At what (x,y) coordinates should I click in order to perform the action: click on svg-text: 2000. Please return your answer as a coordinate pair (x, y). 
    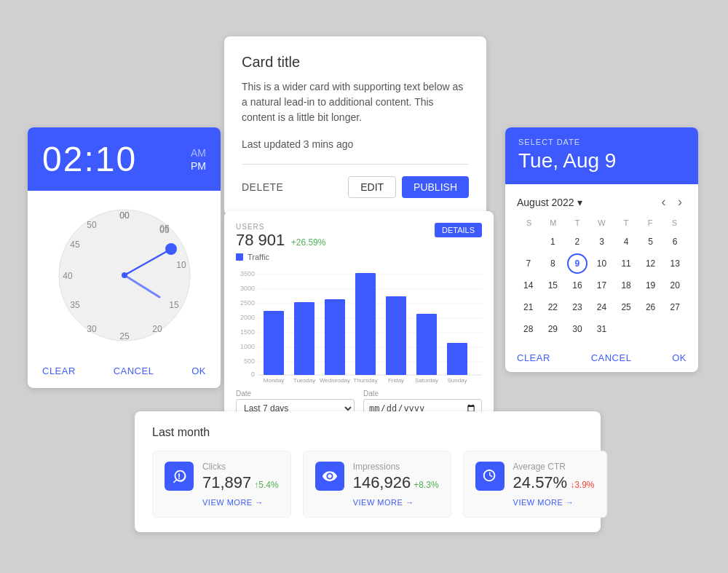
    Looking at the image, I should click on (248, 317).